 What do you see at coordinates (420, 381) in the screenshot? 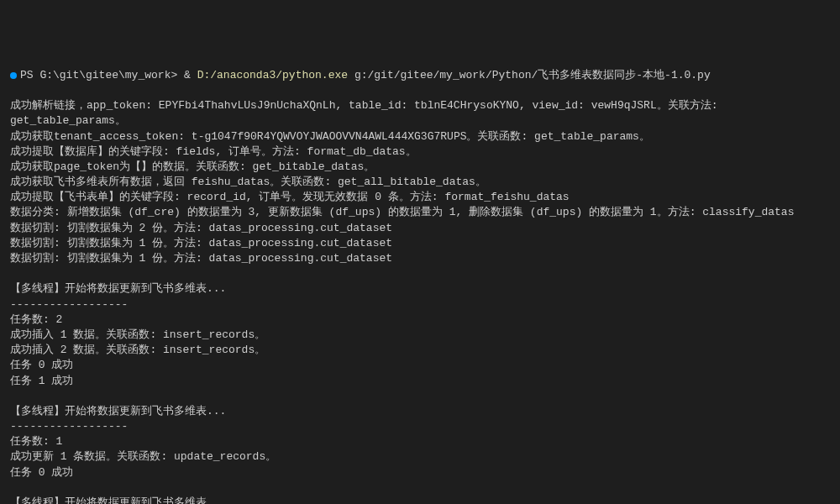
I see `output-line: 任务 1 成功` at bounding box center [420, 381].